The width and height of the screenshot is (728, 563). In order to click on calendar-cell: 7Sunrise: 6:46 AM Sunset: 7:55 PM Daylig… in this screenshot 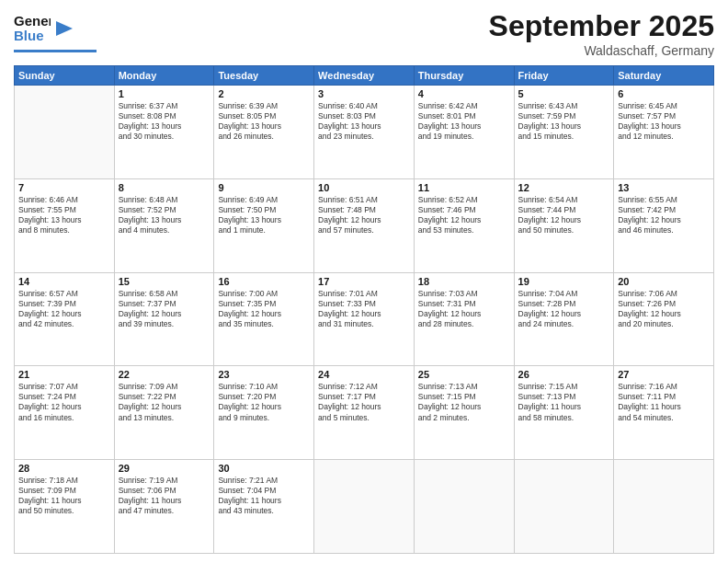, I will do `click(64, 225)`.